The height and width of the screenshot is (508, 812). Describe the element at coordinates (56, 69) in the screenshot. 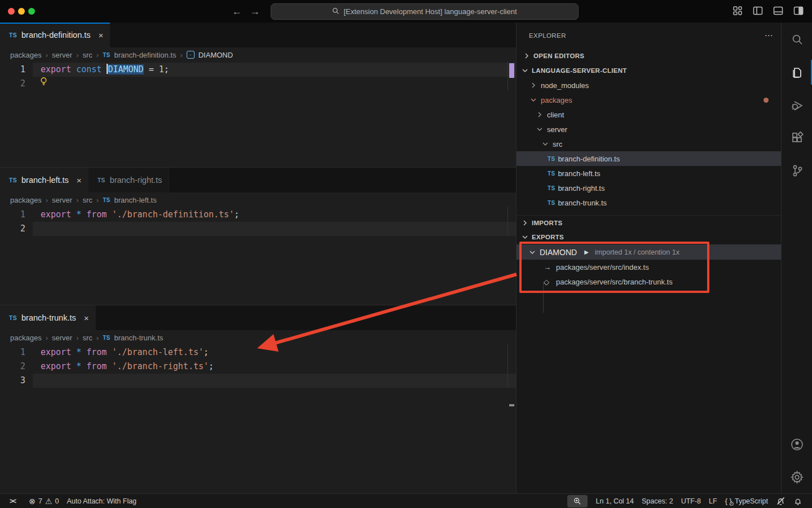

I see `keyword-export: export` at that location.